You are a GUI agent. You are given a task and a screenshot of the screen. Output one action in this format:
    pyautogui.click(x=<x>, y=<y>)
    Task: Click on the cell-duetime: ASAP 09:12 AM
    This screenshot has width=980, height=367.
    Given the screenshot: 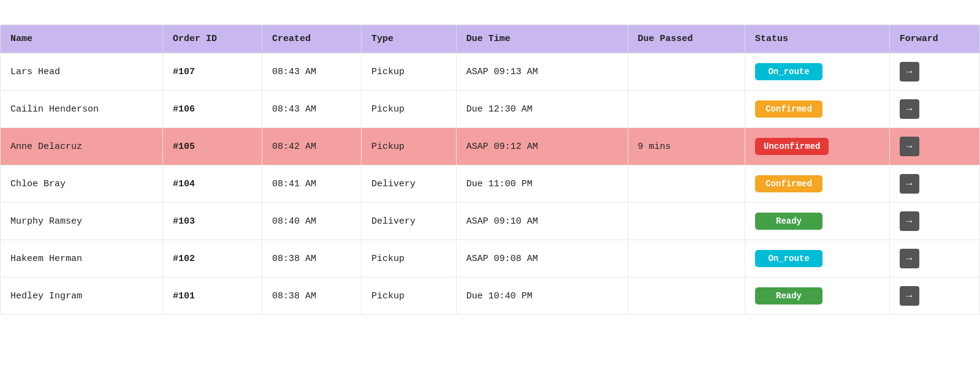 What is the action you would take?
    pyautogui.click(x=542, y=147)
    